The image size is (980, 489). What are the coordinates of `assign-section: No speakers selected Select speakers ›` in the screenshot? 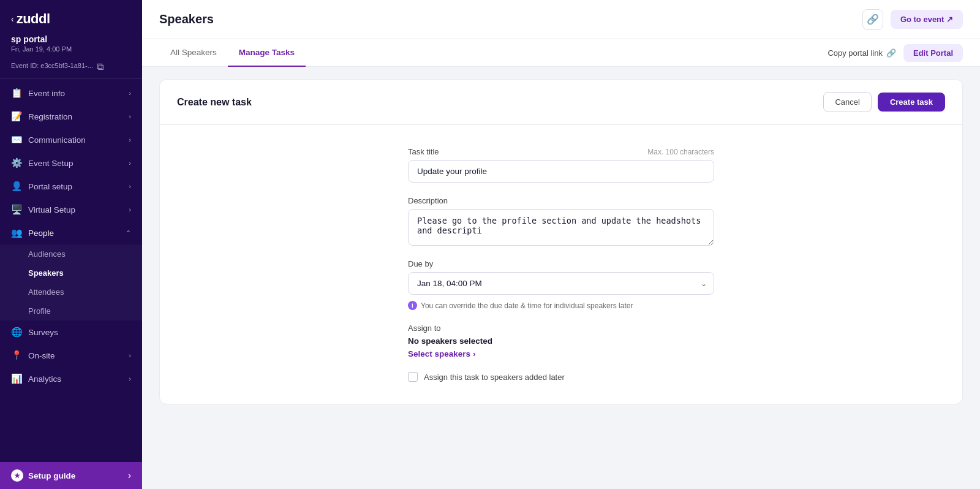 It's located at (561, 347).